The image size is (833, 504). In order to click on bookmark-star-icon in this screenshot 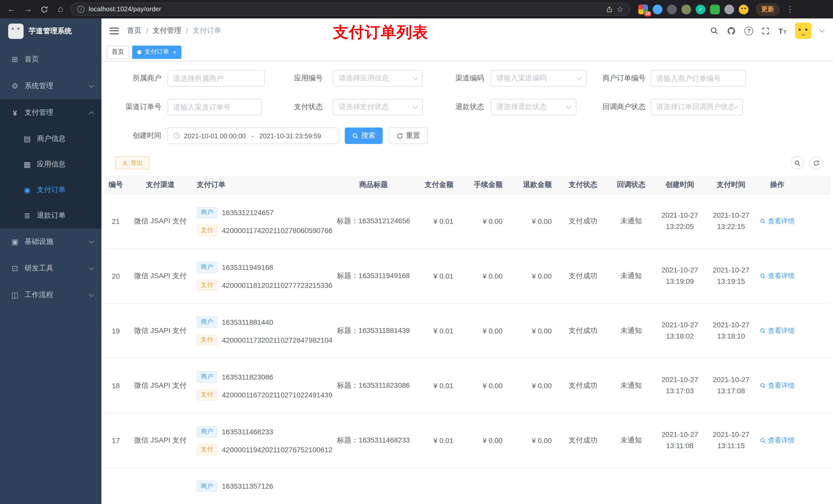, I will do `click(620, 9)`.